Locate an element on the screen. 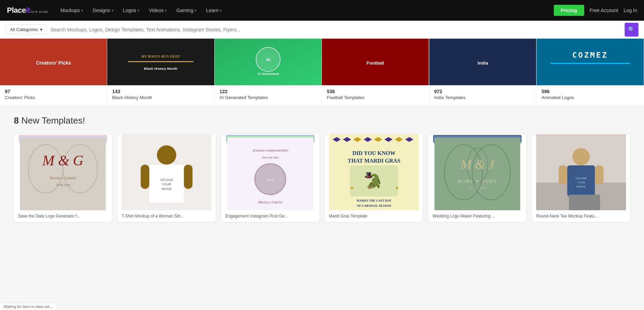 This screenshot has width=644, height=310. search-input is located at coordinates (337, 30).